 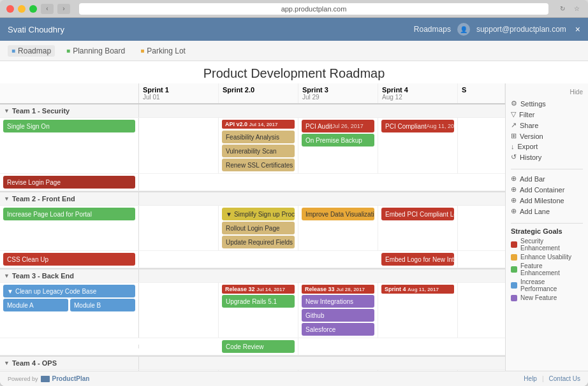 What do you see at coordinates (513, 147) in the screenshot?
I see `export-icon: ↓` at bounding box center [513, 147].